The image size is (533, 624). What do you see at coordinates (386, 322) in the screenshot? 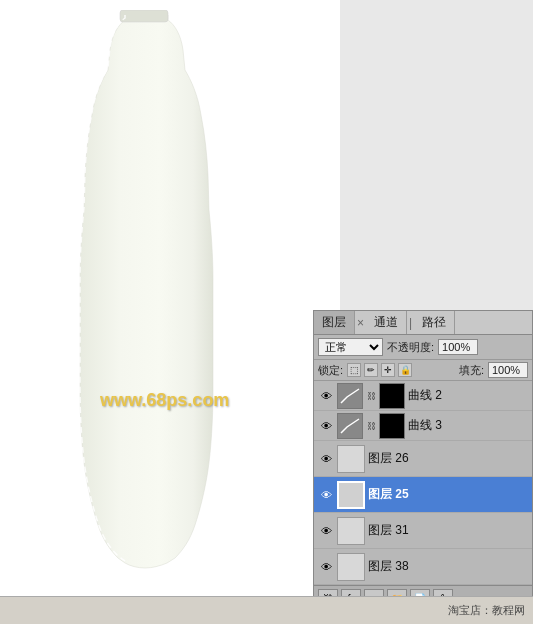
I see `tab-channels: 通道` at bounding box center [386, 322].